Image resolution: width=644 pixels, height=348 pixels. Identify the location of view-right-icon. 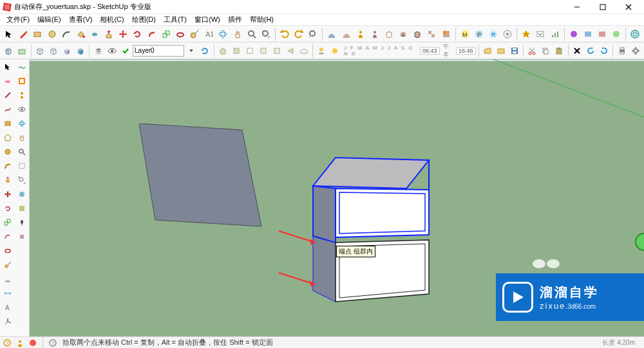
(263, 51).